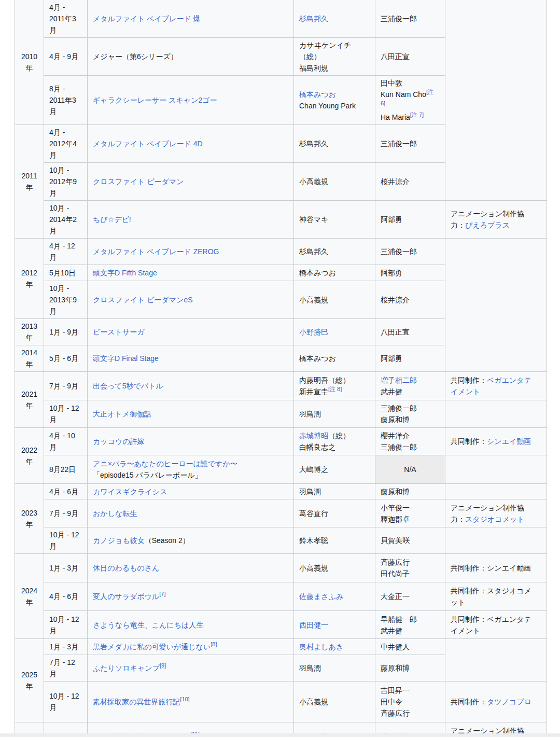 The image size is (560, 737). Describe the element at coordinates (148, 625) in the screenshot. I see `title-link: さようなら竜生、こんにちは人生` at that location.